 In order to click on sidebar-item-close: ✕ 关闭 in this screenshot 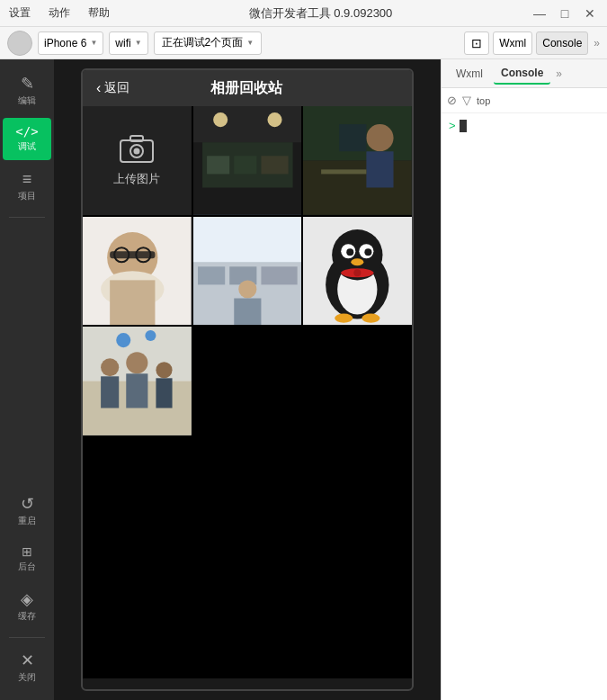, I will do `click(27, 668)`.